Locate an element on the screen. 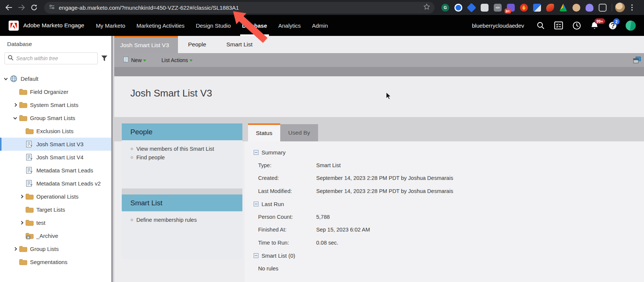  sidebar-item-test: test is located at coordinates (55, 223).